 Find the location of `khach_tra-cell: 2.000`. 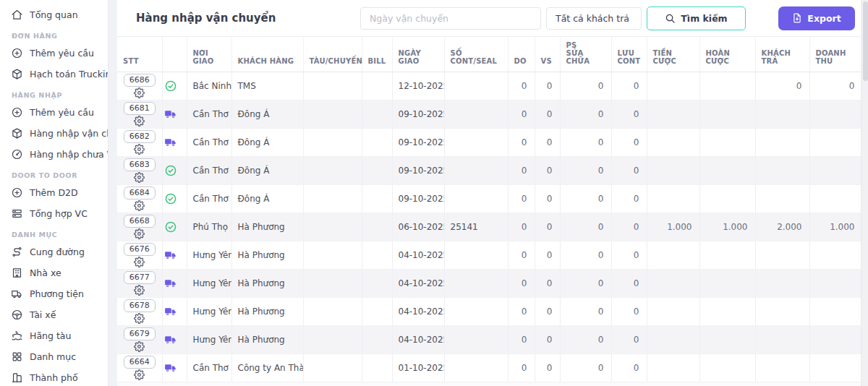

khach_tra-cell: 2.000 is located at coordinates (783, 227).